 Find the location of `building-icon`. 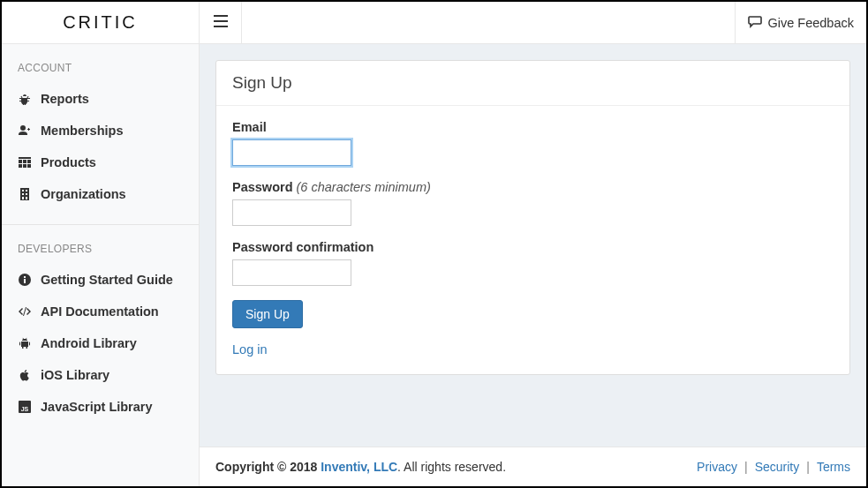

building-icon is located at coordinates (25, 194).